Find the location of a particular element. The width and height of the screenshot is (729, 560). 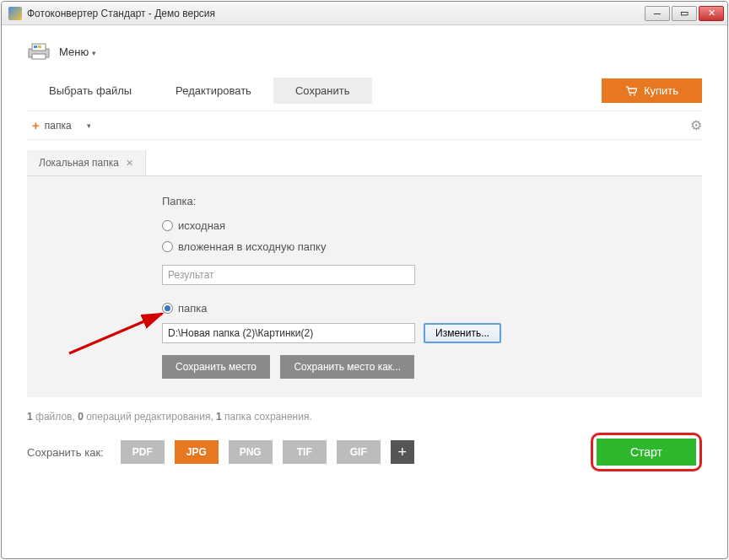

arrow-annotation is located at coordinates (120, 332).